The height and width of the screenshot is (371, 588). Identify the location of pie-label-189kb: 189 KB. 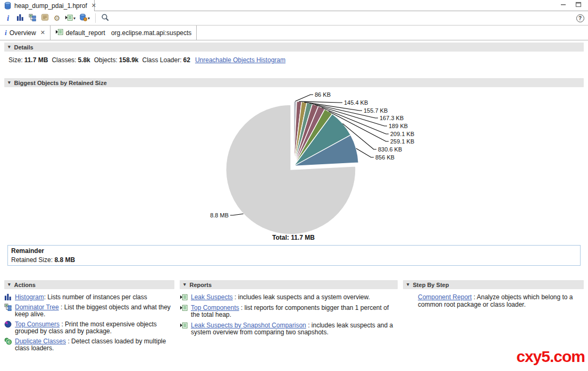
(398, 126).